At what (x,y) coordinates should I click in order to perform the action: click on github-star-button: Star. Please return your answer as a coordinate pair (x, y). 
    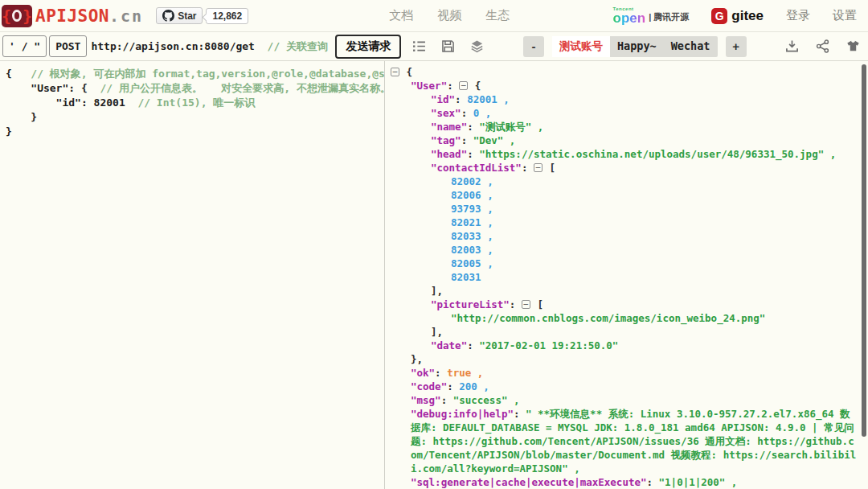
    Looking at the image, I should click on (179, 16).